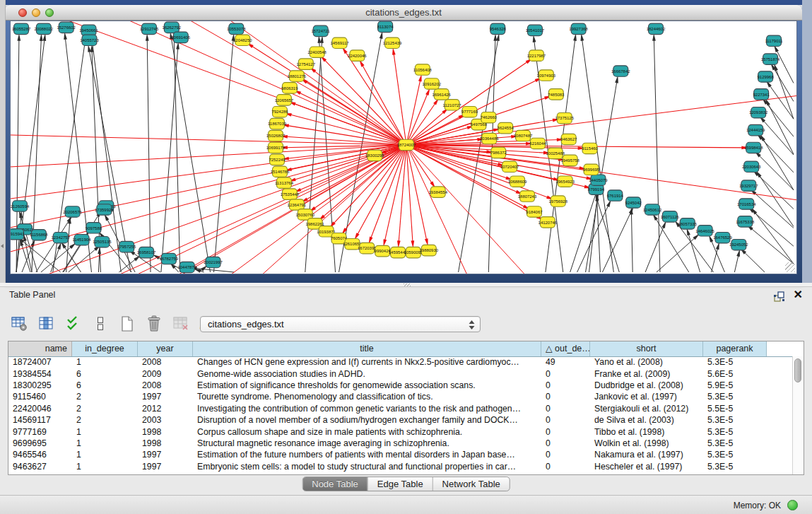  What do you see at coordinates (23, 13) in the screenshot?
I see `close-window-button` at bounding box center [23, 13].